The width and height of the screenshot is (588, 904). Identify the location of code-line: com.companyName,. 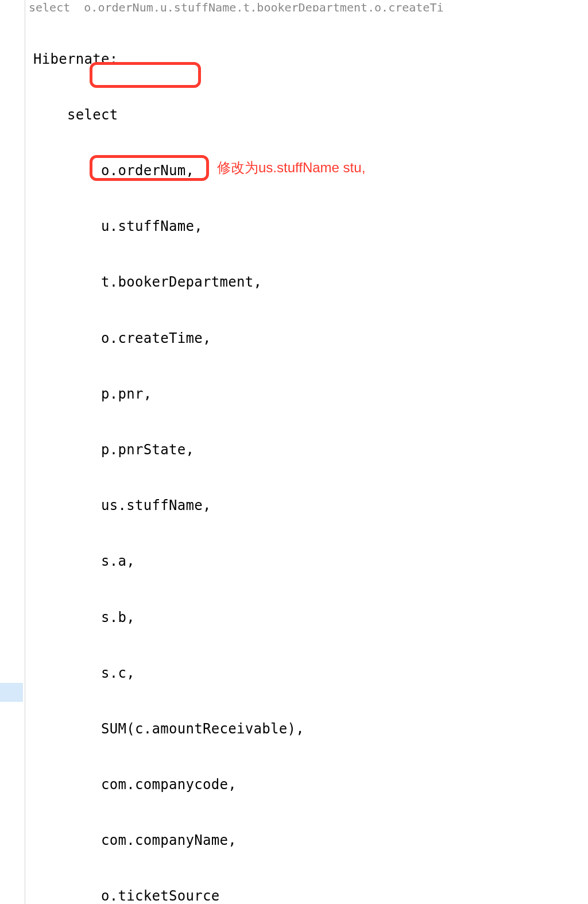
(311, 840).